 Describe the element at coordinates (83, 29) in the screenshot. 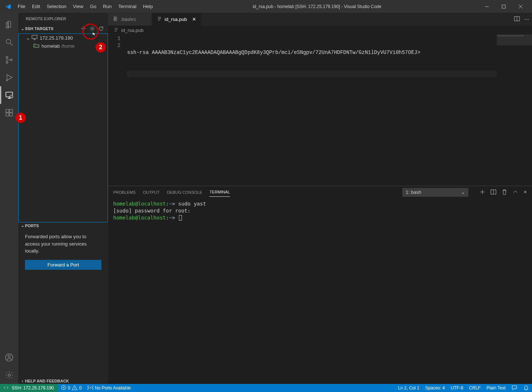

I see `add-ssh-target-button` at that location.